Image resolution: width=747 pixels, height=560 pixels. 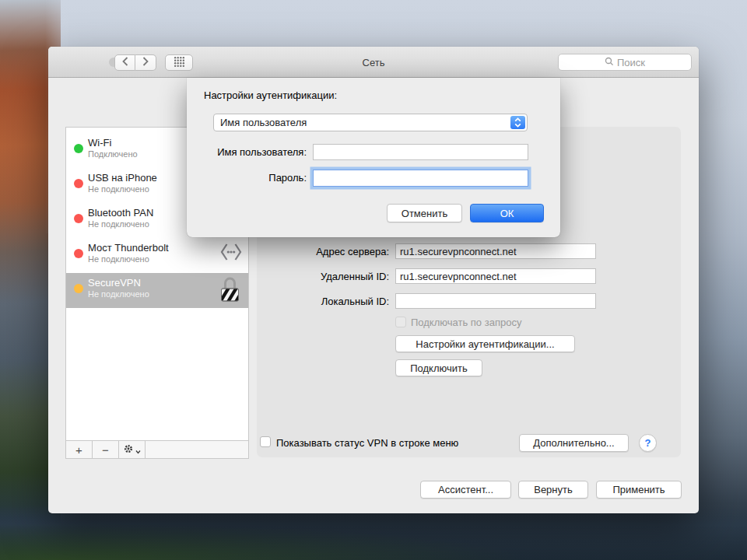 I want to click on username-field, so click(x=420, y=152).